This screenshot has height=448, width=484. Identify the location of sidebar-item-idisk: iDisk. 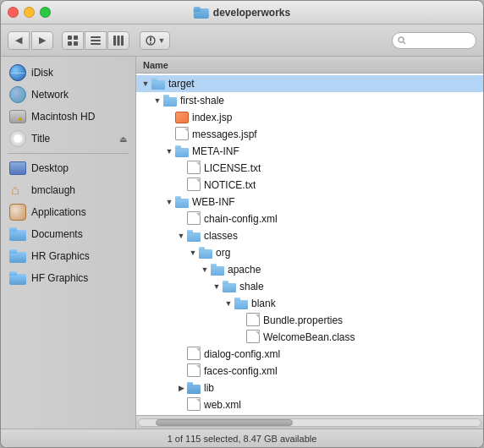
(68, 73).